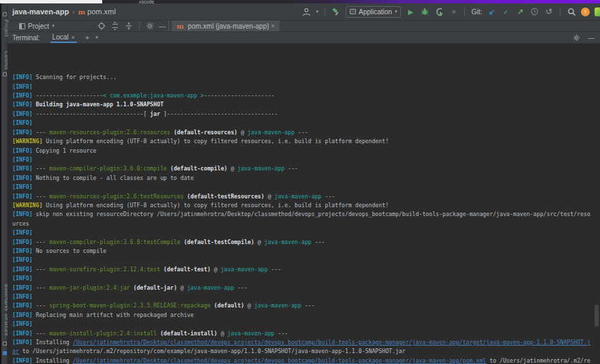 The image size is (600, 364). I want to click on terminal-text: maven-resources-plugin:2.6:testResources, so click(116, 196).